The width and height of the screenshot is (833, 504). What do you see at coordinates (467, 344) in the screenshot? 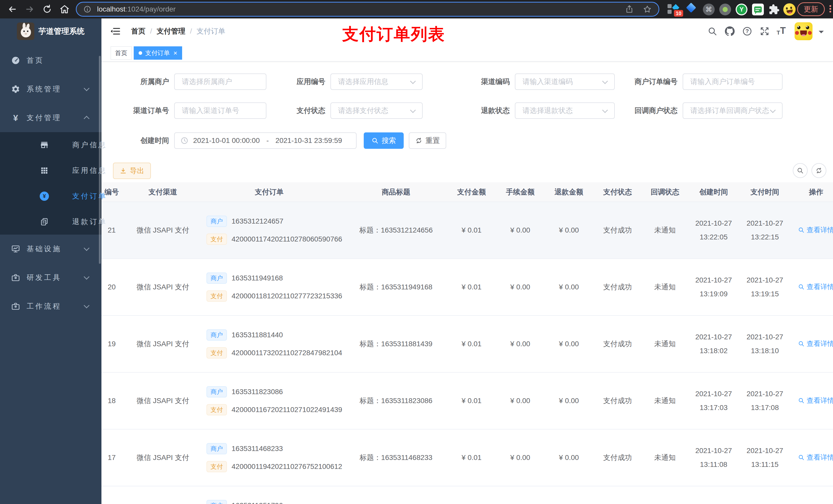
I see `table-row: 19 微信 JSAPI 支付 商户 1635311881440 支付 42000…` at bounding box center [467, 344].